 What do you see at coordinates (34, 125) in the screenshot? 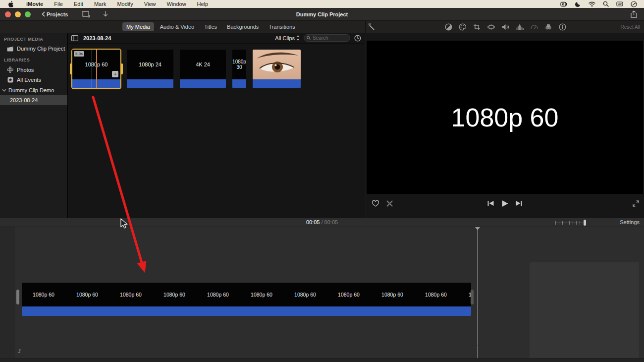
I see `libraries-sidebar: PROJECT MEDIA Dummy Clip Project LIBRARI…` at bounding box center [34, 125].